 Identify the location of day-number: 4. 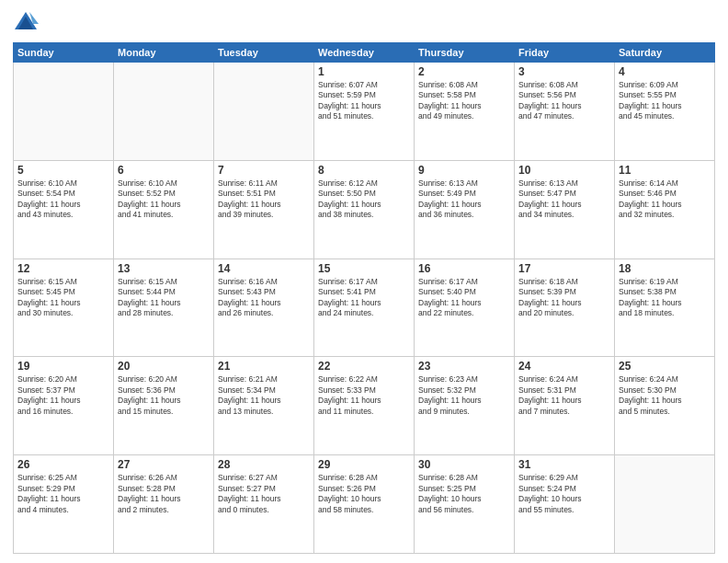
(665, 72).